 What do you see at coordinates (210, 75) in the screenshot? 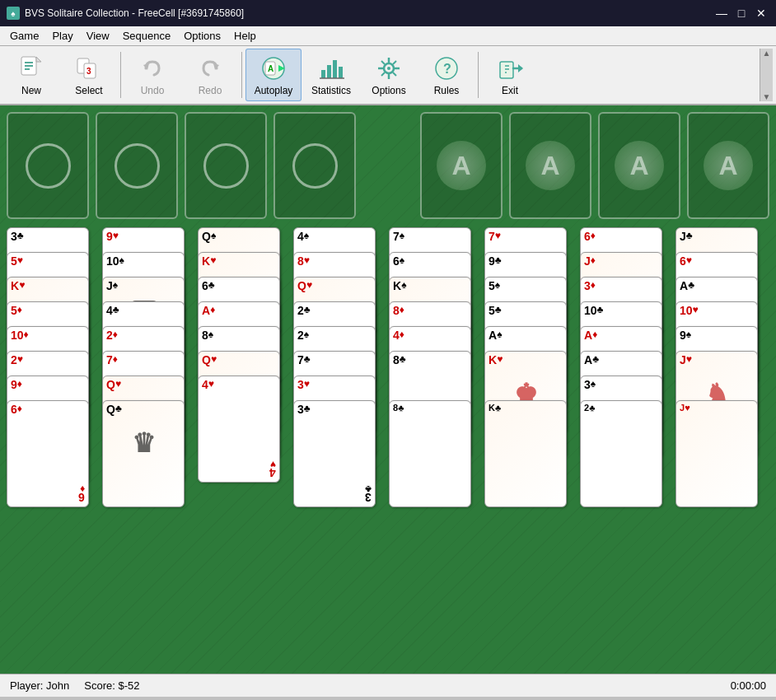
I see `redo-button: Redo` at bounding box center [210, 75].